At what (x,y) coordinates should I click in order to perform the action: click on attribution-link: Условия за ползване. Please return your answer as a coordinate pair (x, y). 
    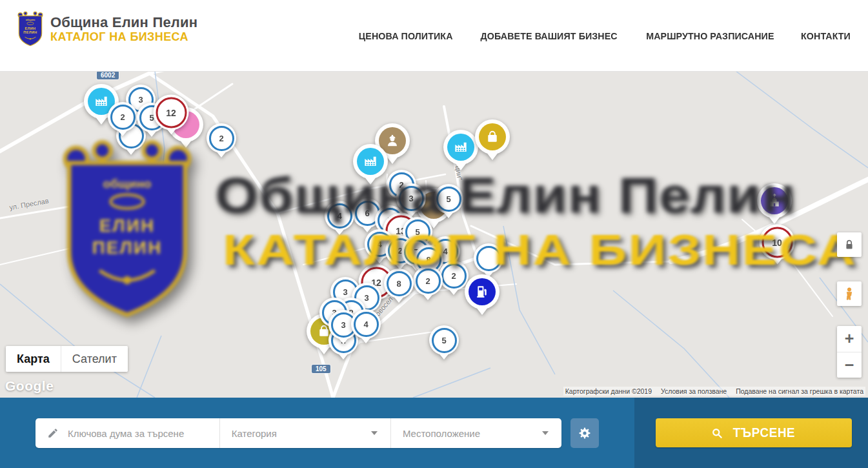
    Looking at the image, I should click on (694, 391).